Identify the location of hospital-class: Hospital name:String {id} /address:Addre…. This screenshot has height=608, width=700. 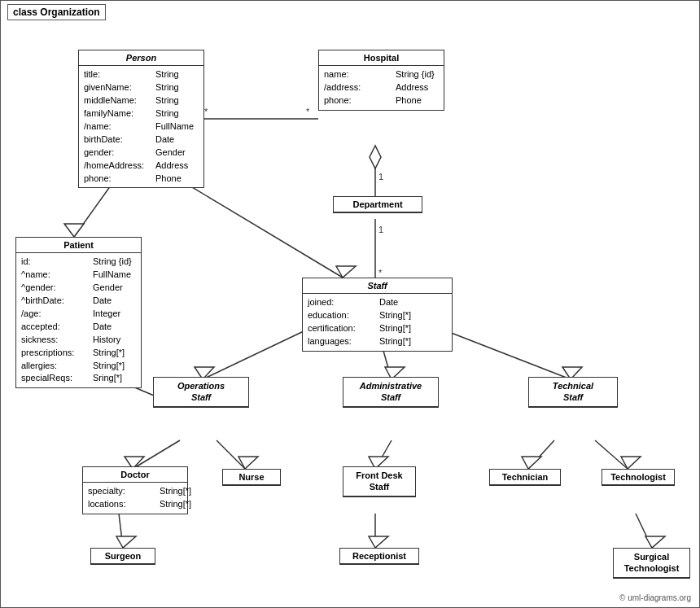
(381, 80).